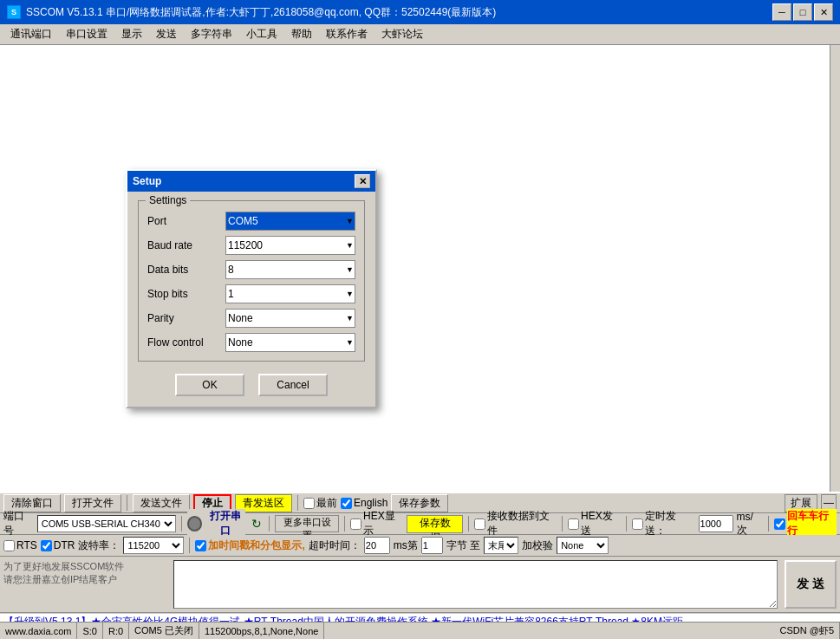 The image size is (840, 639). Describe the element at coordinates (186, 294) in the screenshot. I see `stopbits-field-label: Stop bits` at that location.